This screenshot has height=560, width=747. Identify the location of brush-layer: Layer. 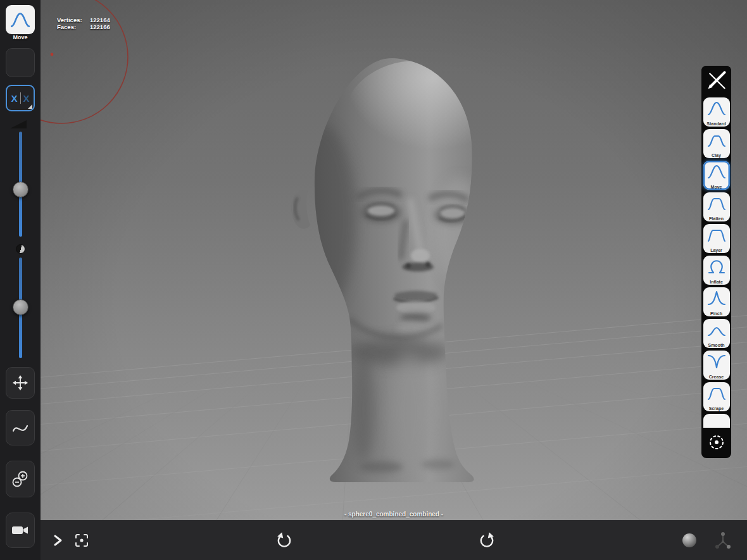
(717, 239).